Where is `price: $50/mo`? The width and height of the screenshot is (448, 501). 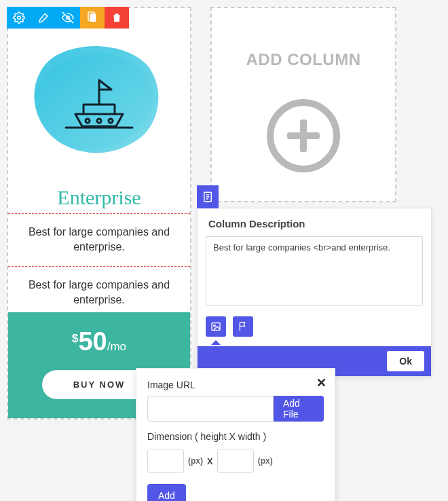
price: $50/mo is located at coordinates (99, 342).